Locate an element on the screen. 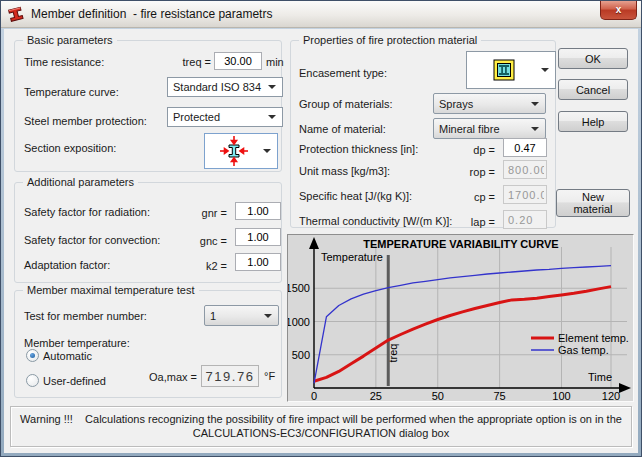  group-of-materials-value: Sprays is located at coordinates (482, 104).